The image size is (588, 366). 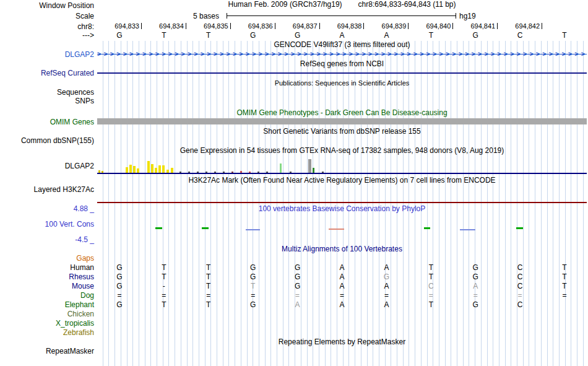 What do you see at coordinates (47, 295) in the screenshot?
I see `label-species-dog: Dog` at bounding box center [47, 295].